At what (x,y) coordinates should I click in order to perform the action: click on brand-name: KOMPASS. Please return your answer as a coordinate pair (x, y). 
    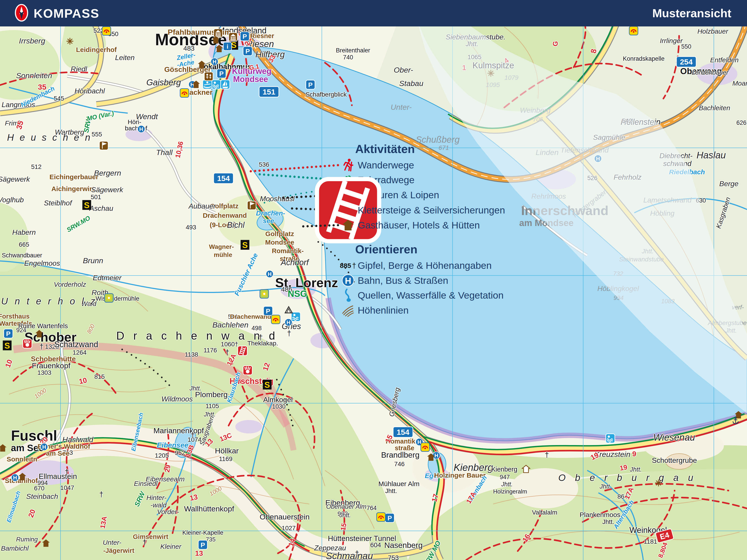
    Looking at the image, I should click on (67, 14).